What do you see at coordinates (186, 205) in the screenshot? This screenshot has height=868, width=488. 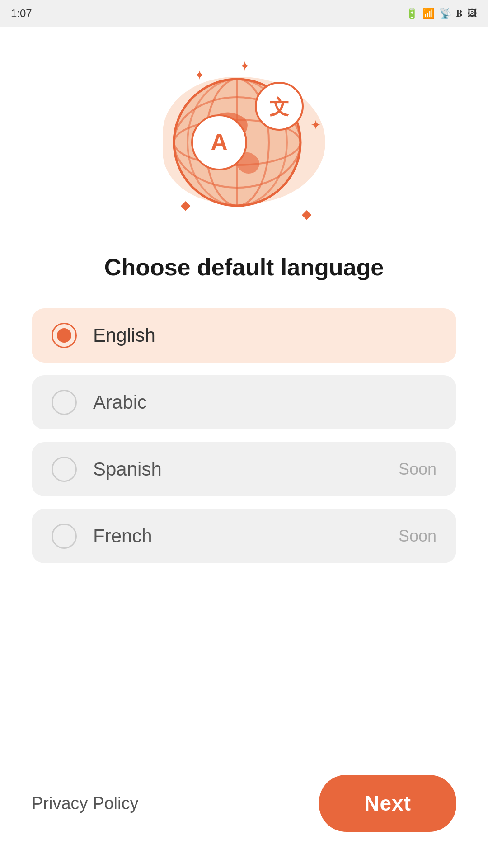 I see `sparkle-icon-3: ◆` at bounding box center [186, 205].